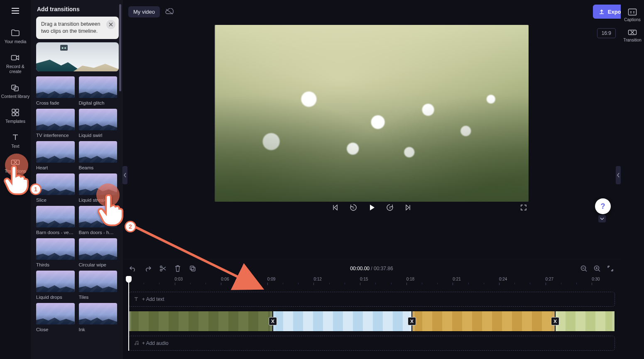 Image resolution: width=644 pixels, height=359 pixels. What do you see at coordinates (144, 12) in the screenshot?
I see `project-title: My video` at bounding box center [144, 12].